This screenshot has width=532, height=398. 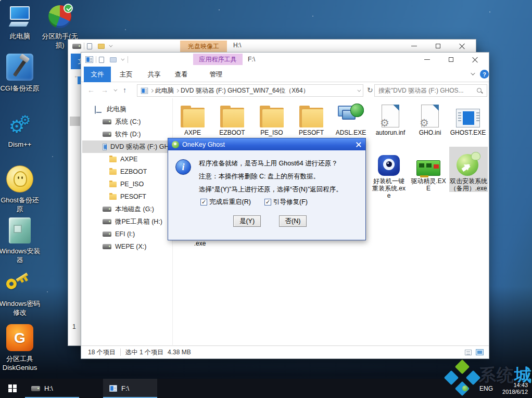 I want to click on file-item-axpe: AXPE, so click(x=193, y=119).